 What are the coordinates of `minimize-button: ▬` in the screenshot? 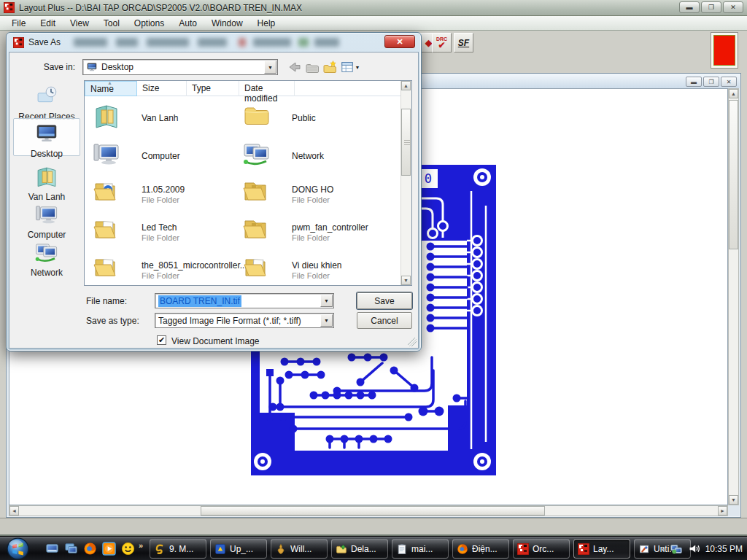 It's located at (689, 7).